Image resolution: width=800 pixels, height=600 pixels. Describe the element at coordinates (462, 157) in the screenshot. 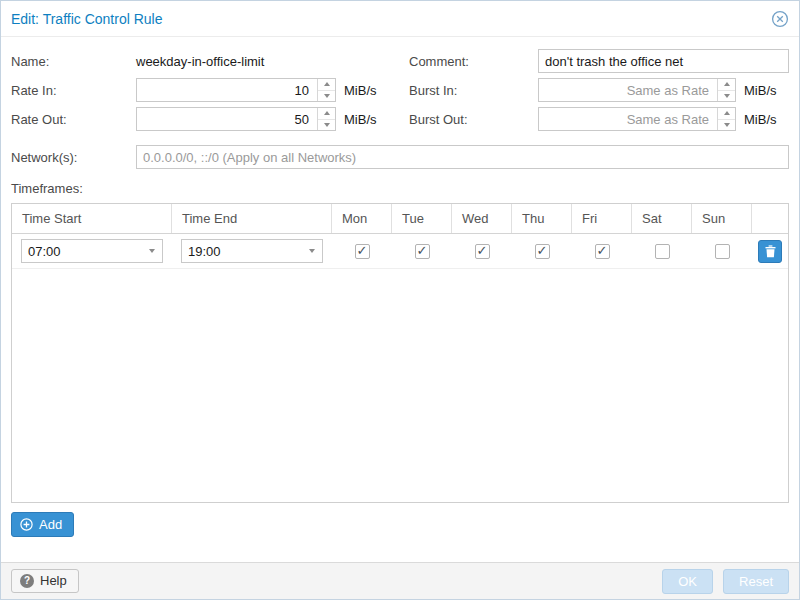

I see `networks-input` at that location.